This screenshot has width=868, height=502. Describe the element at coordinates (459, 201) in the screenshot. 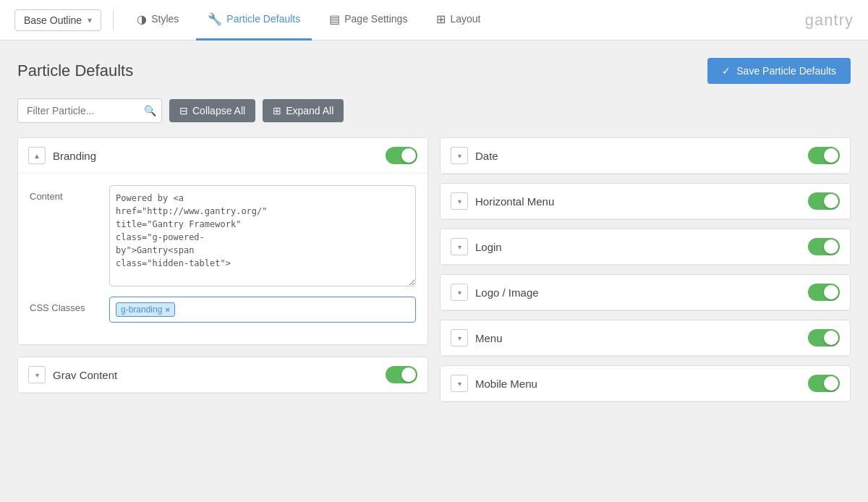

I see `horizontal-menu-collapse-btn: ▾` at that location.